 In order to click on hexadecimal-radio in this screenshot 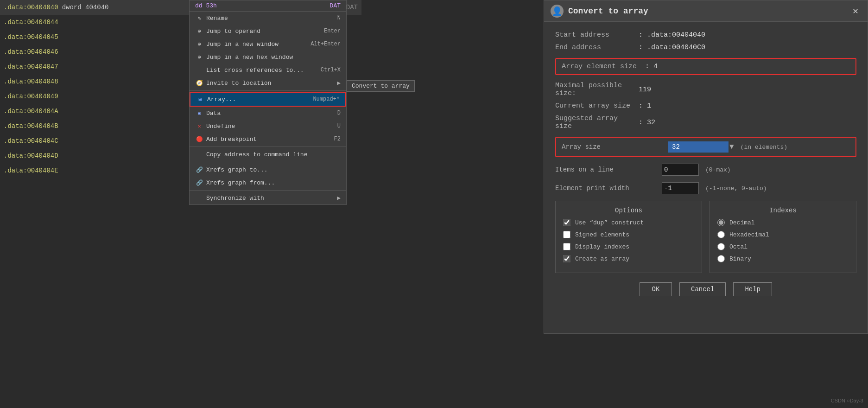, I will do `click(721, 235)`.